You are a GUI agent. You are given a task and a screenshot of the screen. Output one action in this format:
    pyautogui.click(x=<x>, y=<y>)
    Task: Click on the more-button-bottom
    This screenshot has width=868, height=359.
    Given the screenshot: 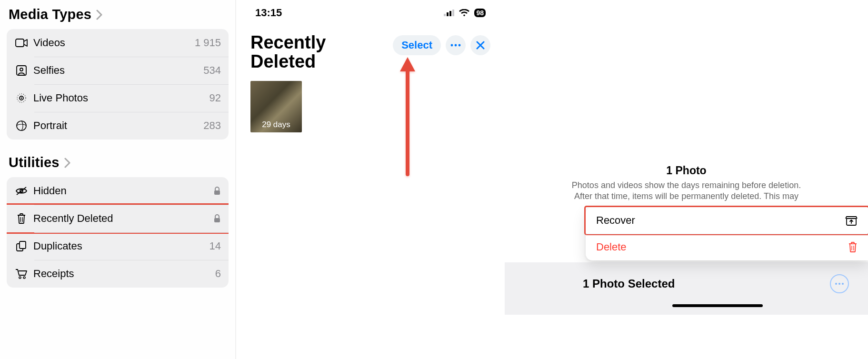 What is the action you would take?
    pyautogui.click(x=839, y=284)
    